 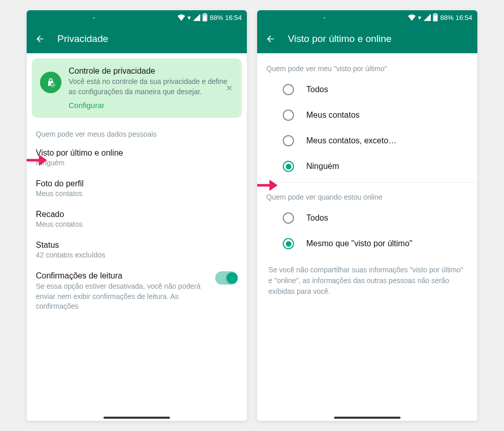 What do you see at coordinates (137, 133) in the screenshot?
I see `section-header: Quem pode ver meus dados pessoais` at bounding box center [137, 133].